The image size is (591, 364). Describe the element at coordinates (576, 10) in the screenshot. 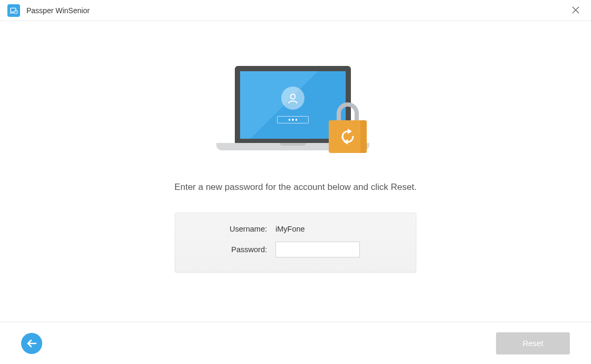

I see `close-icon` at that location.